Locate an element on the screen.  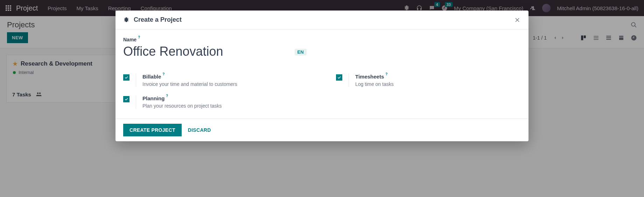
billable-label: Billable is located at coordinates (152, 76).